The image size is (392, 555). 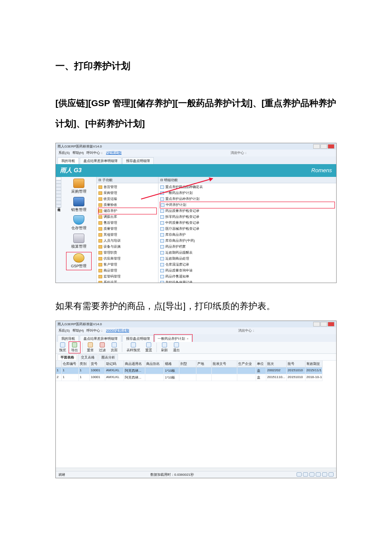 What do you see at coordinates (247, 199) in the screenshot?
I see `detail-item-2: 重点养护品种养护计划` at bounding box center [247, 199].